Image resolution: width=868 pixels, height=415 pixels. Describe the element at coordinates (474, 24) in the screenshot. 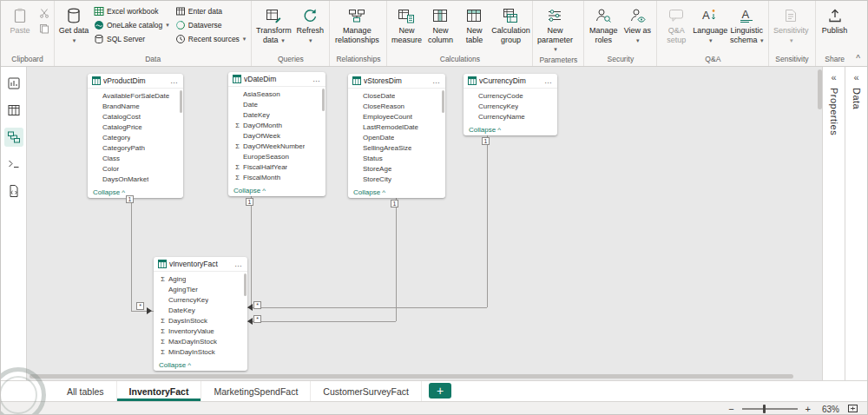

I see `new-table-button: New table` at that location.